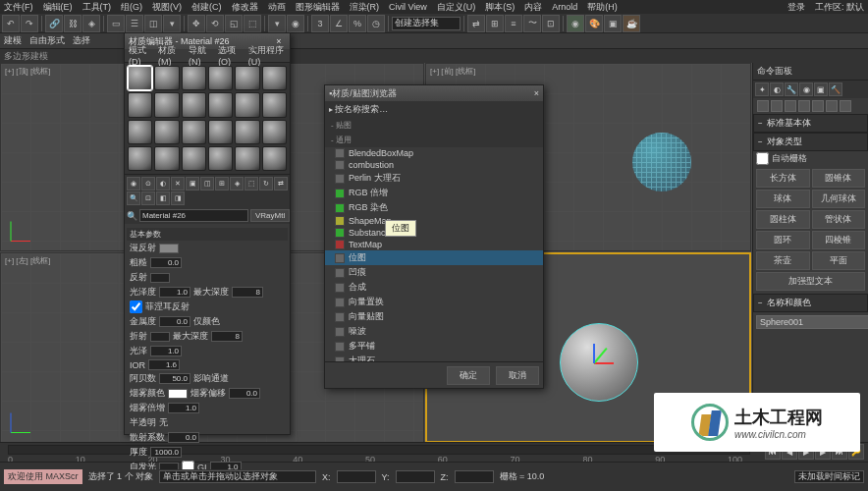  I want to click on pick-material-icon: 🔍, so click(132, 216).